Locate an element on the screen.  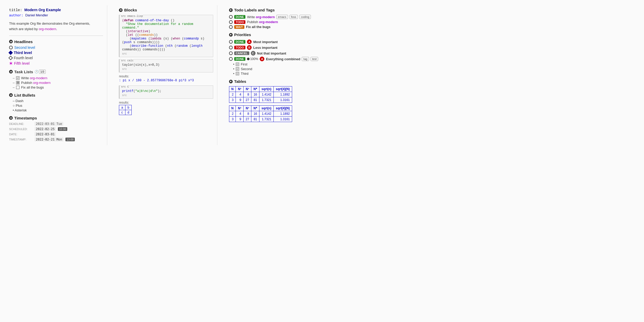
tag-test: test is located at coordinates (314, 59).